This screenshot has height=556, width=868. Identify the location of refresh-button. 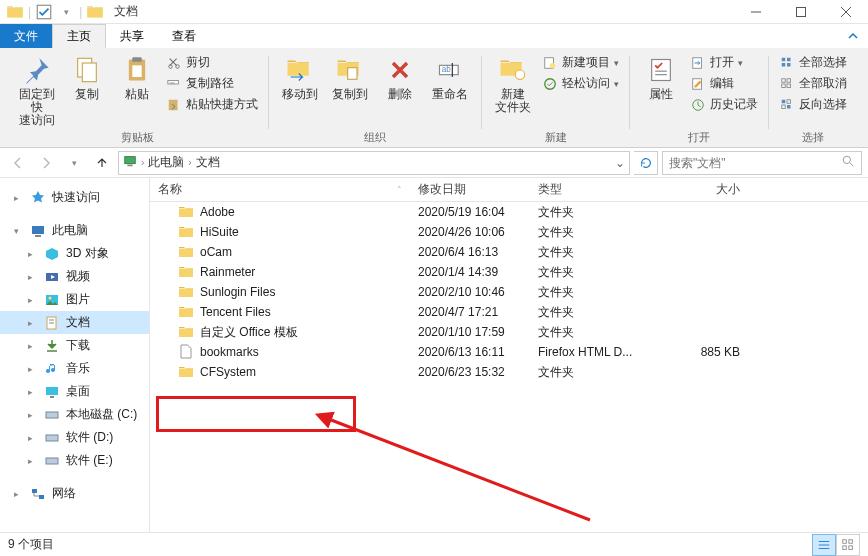
(646, 163).